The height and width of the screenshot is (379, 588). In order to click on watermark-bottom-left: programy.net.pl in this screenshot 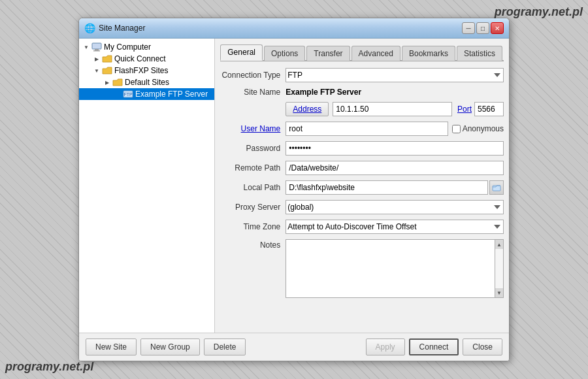, I will do `click(50, 367)`.